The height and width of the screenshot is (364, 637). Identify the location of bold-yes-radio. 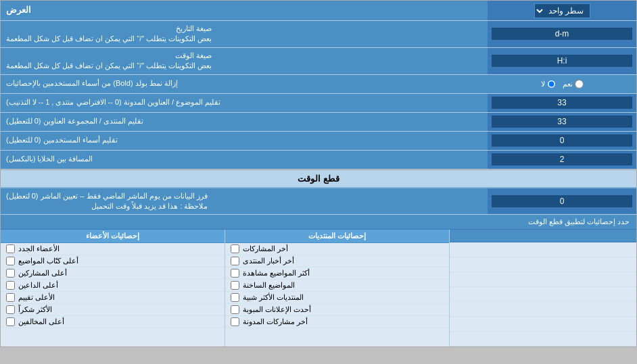
(579, 84).